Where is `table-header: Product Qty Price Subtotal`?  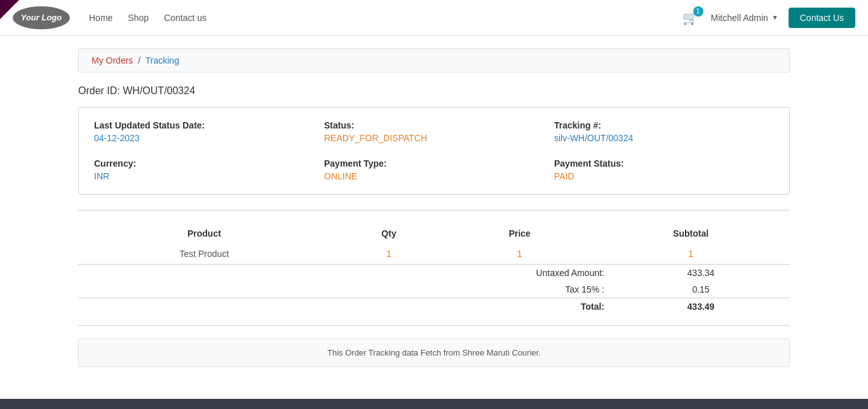 table-header: Product Qty Price Subtotal is located at coordinates (434, 233).